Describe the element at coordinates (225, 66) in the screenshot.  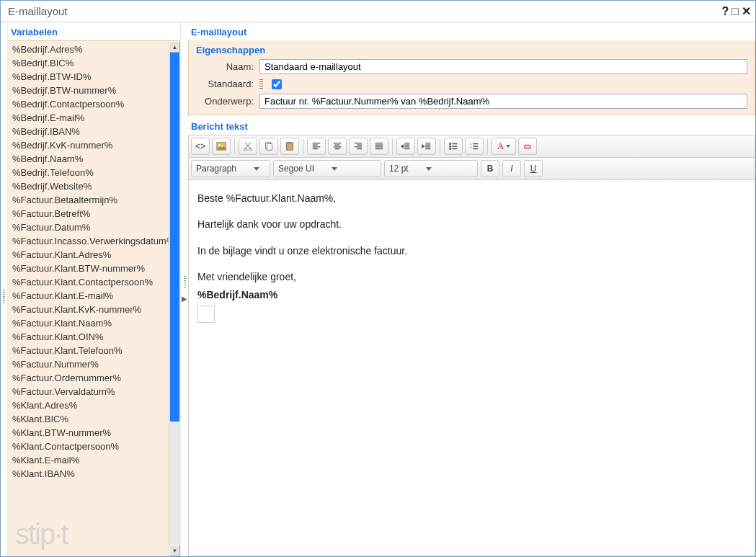
I see `name-label: Naam:` at that location.